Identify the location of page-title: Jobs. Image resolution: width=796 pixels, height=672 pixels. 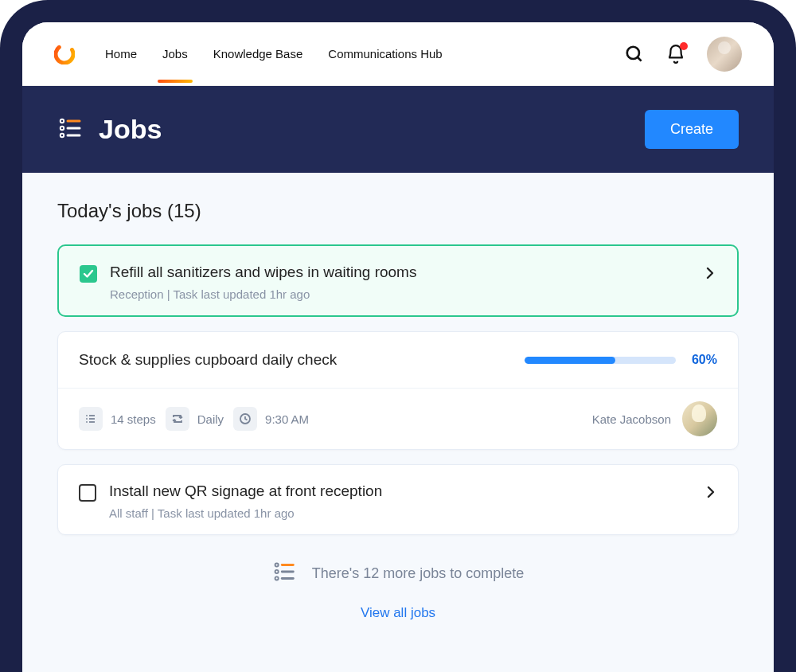
(131, 129).